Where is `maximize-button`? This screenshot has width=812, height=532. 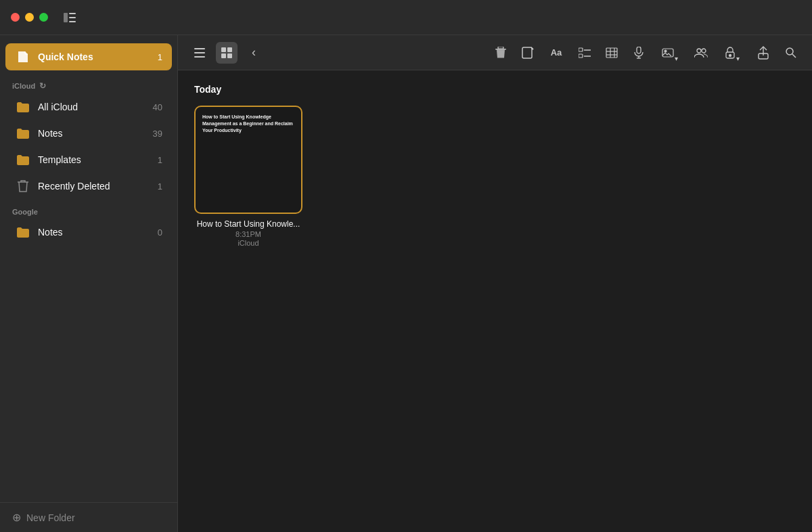
maximize-button is located at coordinates (43, 18).